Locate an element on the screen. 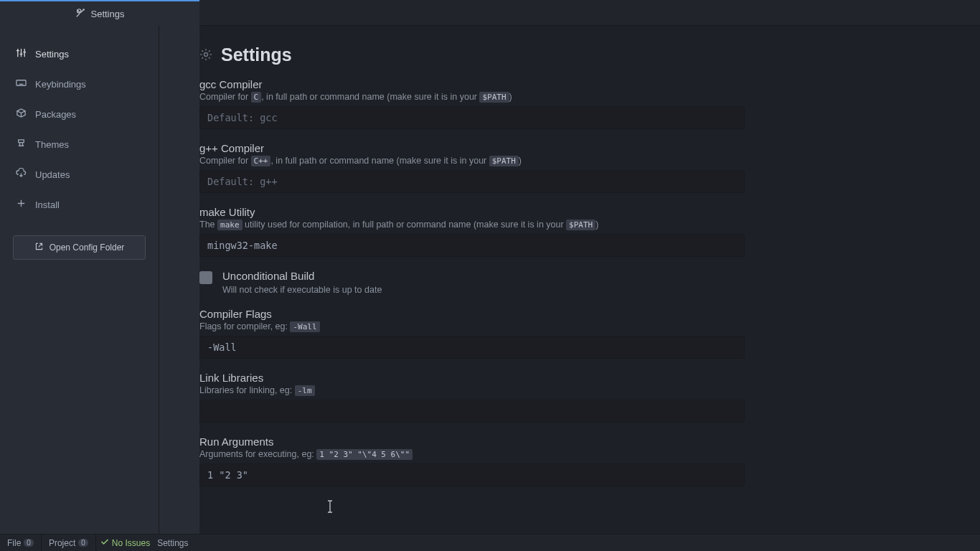 Image resolution: width=980 pixels, height=551 pixels. open-config-folder-button: Open Config Folder is located at coordinates (79, 248).